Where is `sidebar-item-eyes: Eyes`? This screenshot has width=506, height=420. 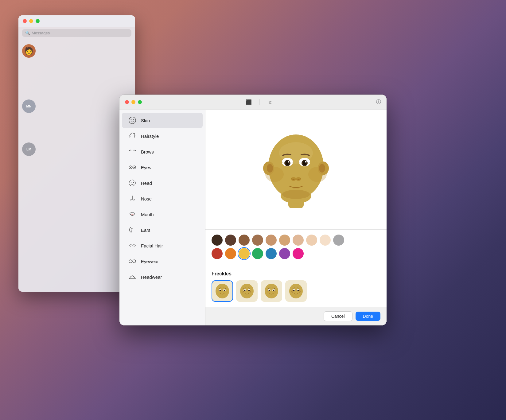
sidebar-item-eyes: Eyes is located at coordinates (162, 167).